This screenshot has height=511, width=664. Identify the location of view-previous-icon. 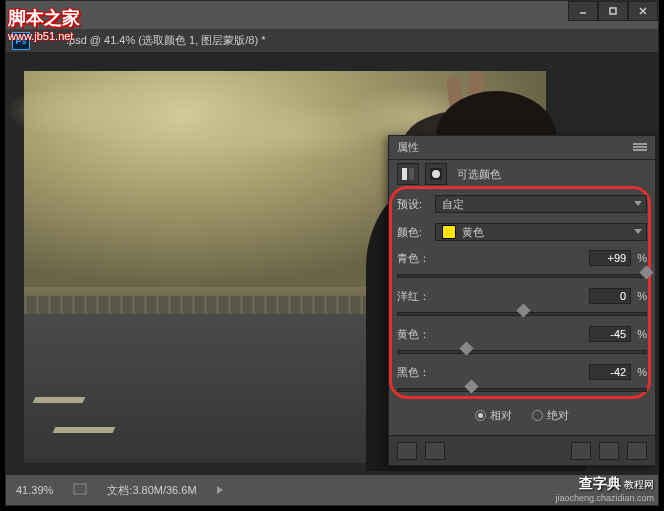
(435, 451).